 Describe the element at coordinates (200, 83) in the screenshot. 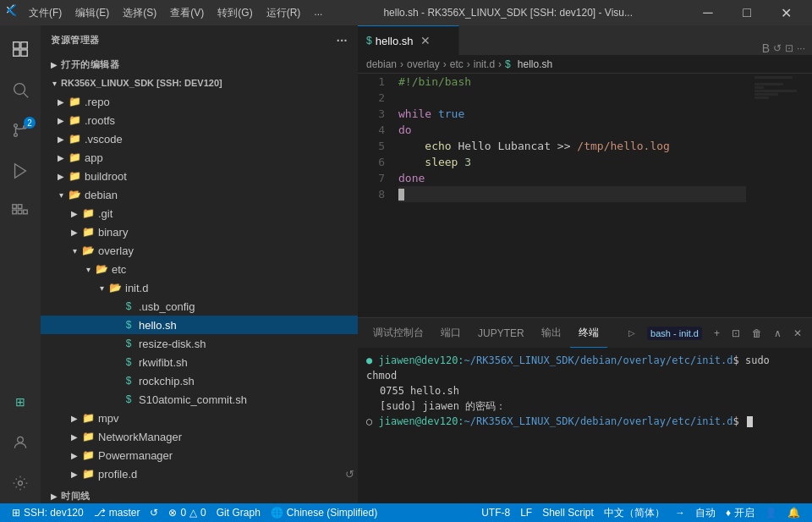

I see `sidebar-root-folder: ▾ RK356X_LINUX_SDK [SSH: DEV120]` at that location.